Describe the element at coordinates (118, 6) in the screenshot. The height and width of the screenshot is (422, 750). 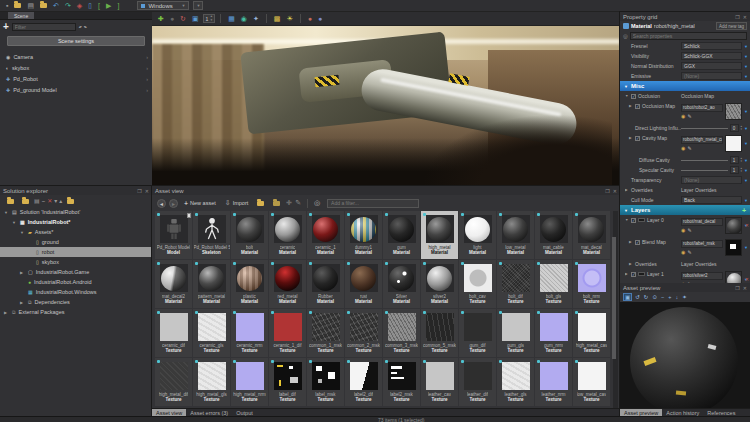
I see `play-bracket-right-icon: ]` at that location.